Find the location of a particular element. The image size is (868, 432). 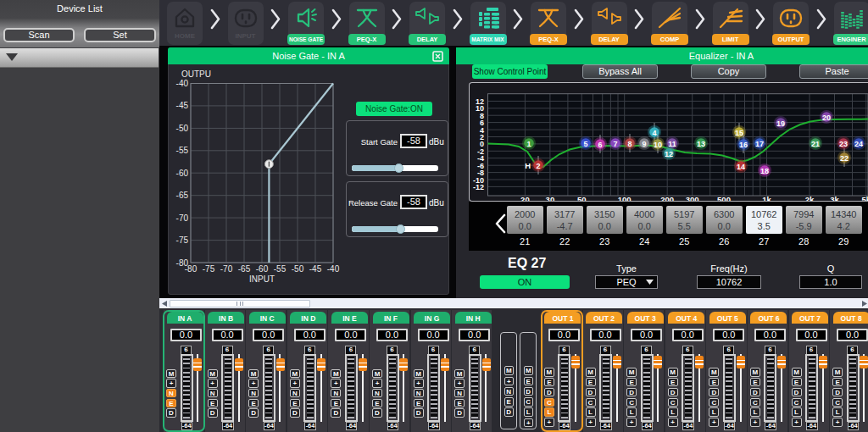

svg-text: 9 is located at coordinates (644, 144).